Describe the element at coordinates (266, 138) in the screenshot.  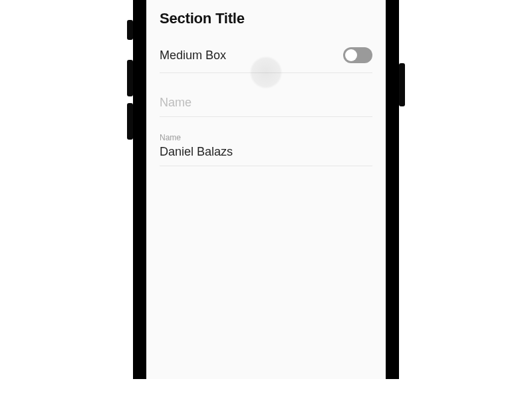
I see `name-field-floating-label: Name` at that location.